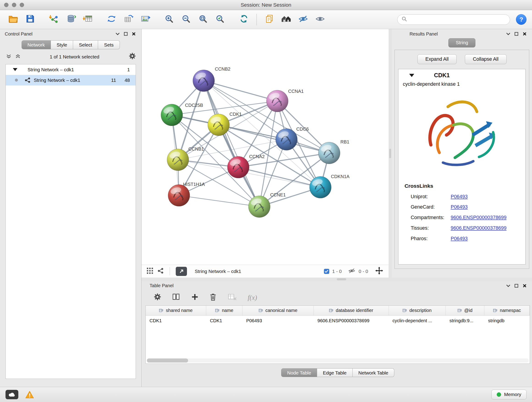  What do you see at coordinates (437, 59) in the screenshot?
I see `expand-all-button: Expand All` at bounding box center [437, 59].